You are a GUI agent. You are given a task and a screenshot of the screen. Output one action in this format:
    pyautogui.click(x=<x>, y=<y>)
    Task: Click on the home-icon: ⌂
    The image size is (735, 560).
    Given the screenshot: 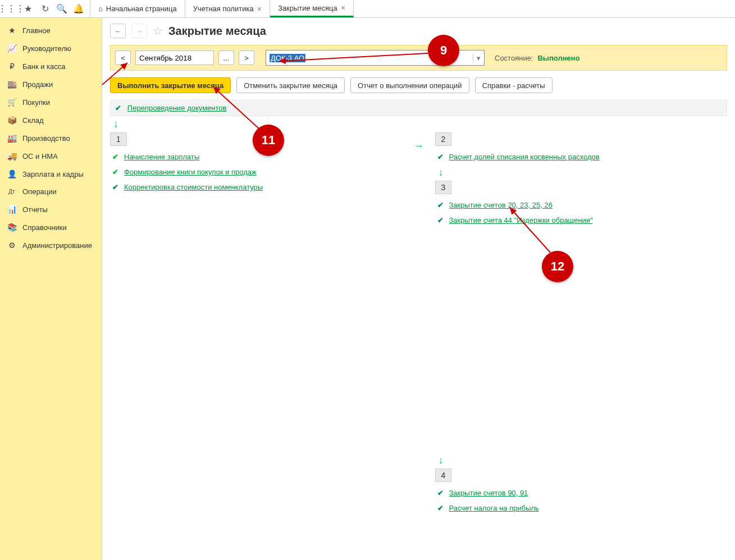 What is the action you would take?
    pyautogui.click(x=101, y=9)
    